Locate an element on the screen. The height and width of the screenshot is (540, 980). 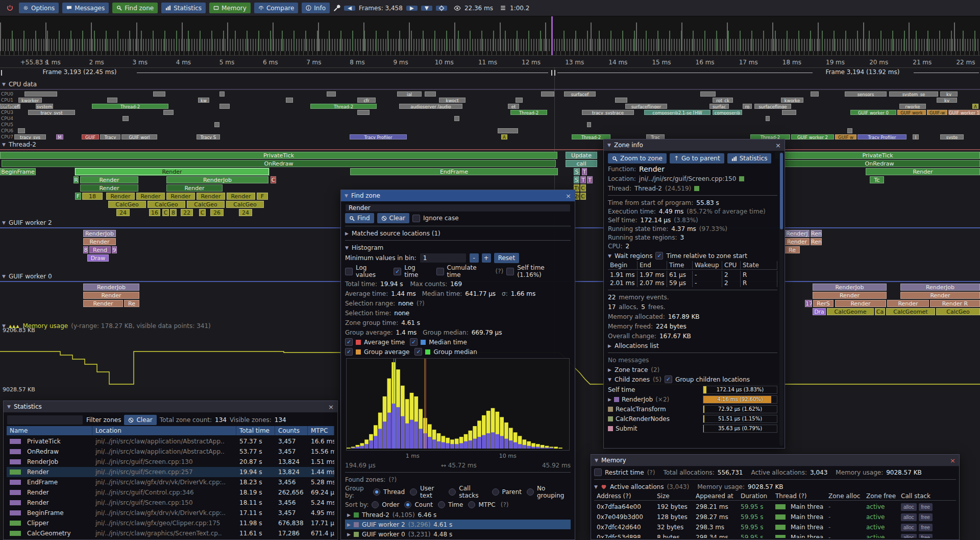
timeline-zone: OnRedraw is located at coordinates (279, 163).